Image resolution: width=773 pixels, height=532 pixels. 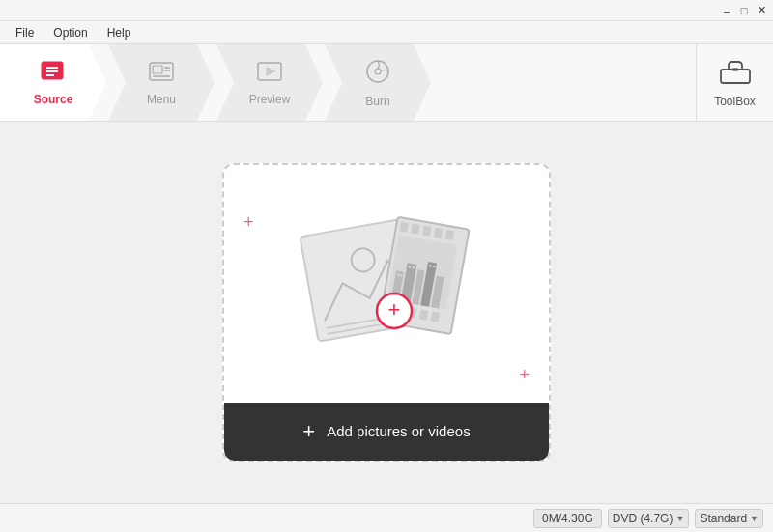 I want to click on disc-type-chevron: ▼, so click(x=680, y=518).